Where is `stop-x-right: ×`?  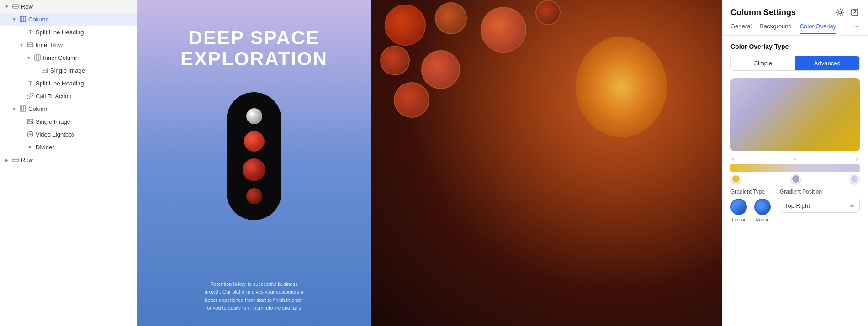
stop-x-right: × is located at coordinates (857, 159).